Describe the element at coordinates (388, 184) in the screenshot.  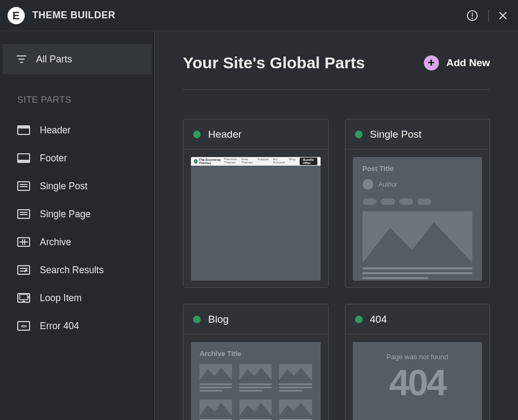
I see `thumb-author: Author` at that location.